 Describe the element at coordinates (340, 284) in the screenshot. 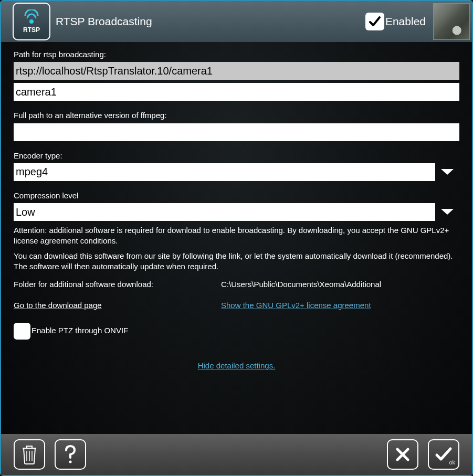

I see `folder-value: C:\Users\Public\Documents\Xeoma\Addition…` at that location.